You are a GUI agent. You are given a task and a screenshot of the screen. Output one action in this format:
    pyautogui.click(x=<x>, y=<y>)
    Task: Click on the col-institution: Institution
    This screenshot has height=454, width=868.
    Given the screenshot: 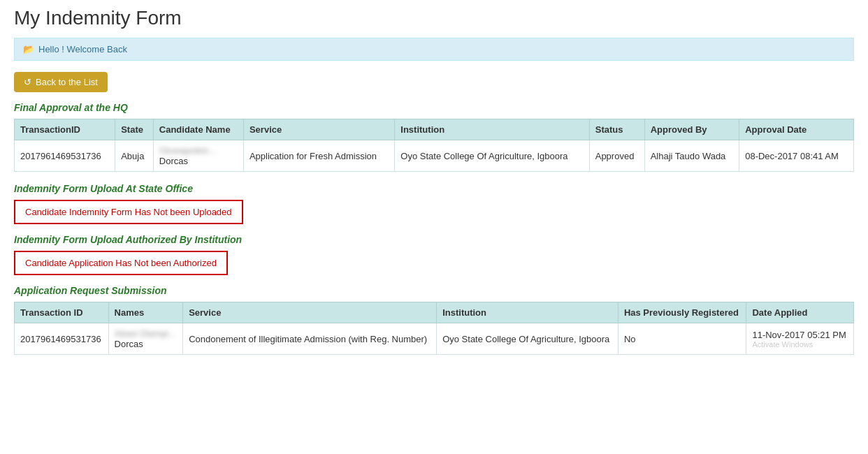 What is the action you would take?
    pyautogui.click(x=492, y=130)
    